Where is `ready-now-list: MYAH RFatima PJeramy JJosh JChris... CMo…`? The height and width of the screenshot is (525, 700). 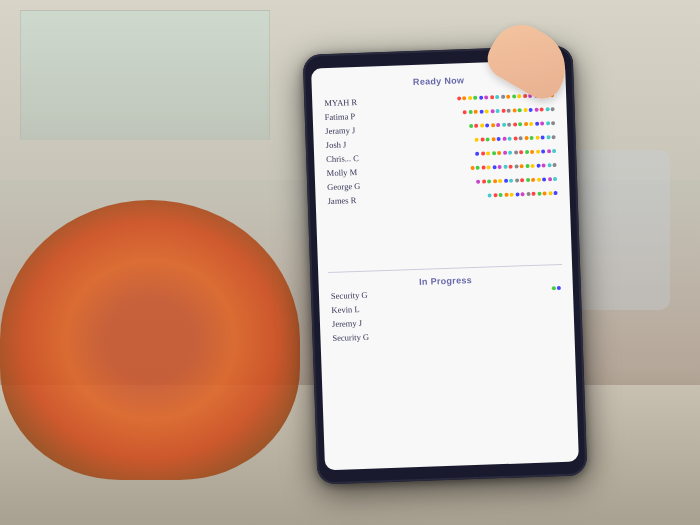 ready-now-list: MYAH RFatima PJeramy JJosh JChris... CMo… is located at coordinates (442, 178).